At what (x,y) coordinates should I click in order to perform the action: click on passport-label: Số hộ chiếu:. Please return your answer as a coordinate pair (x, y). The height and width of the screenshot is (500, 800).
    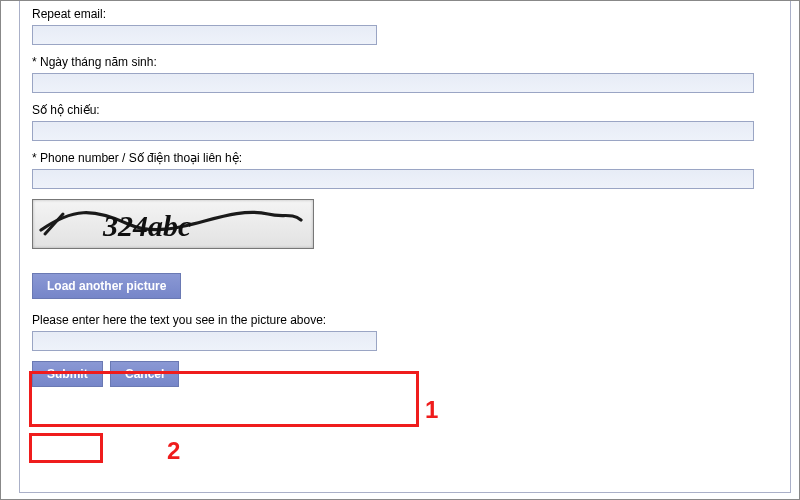
    Looking at the image, I should click on (405, 110).